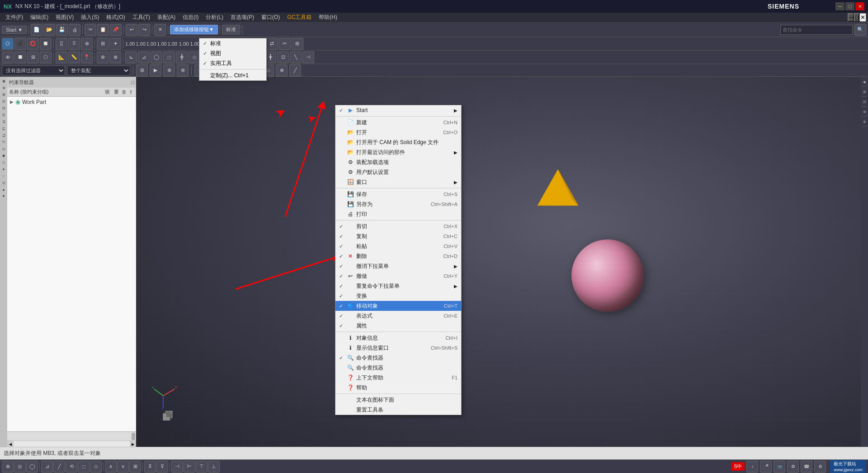 The width and height of the screenshot is (868, 473). What do you see at coordinates (233, 75) in the screenshot?
I see `dd-customize: 定制(Z)... Ctrl+1` at bounding box center [233, 75].